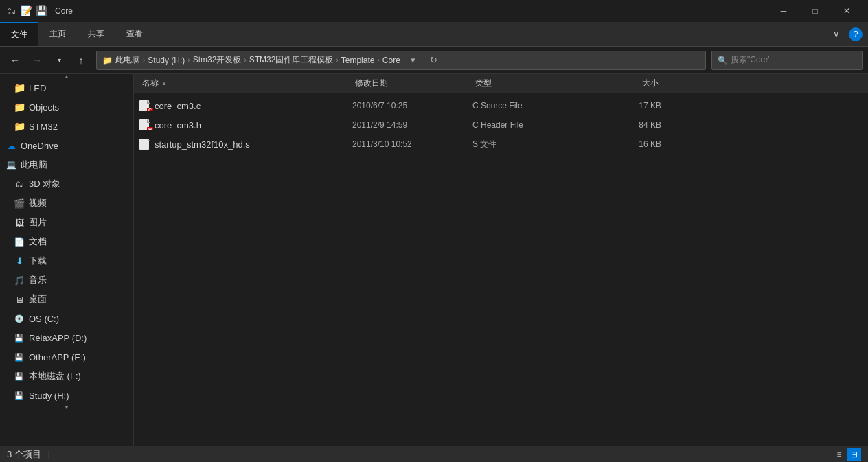 This screenshot has width=868, height=462. Describe the element at coordinates (501, 106) in the screenshot. I see `table-row: C core_cm3.c 2010/6/7 10:25 C Source Fil…` at that location.